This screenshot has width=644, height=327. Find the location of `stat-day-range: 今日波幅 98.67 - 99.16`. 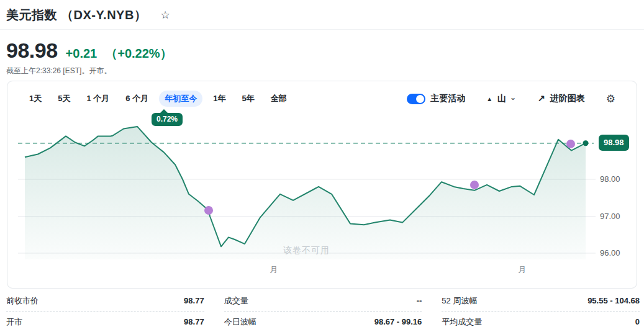

stat-day-range: 今日波幅 98.67 - 99.16 is located at coordinates (323, 319).